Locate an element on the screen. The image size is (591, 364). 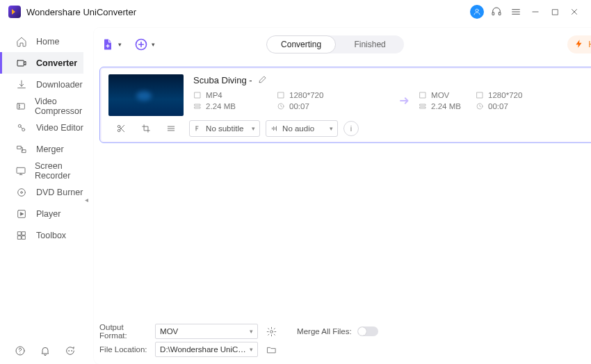
sidebar-item-label: Toolbox is located at coordinates (51, 235).